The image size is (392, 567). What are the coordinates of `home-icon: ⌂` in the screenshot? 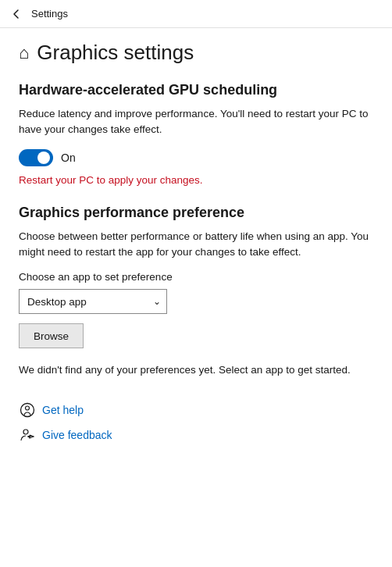 It's located at (23, 53).